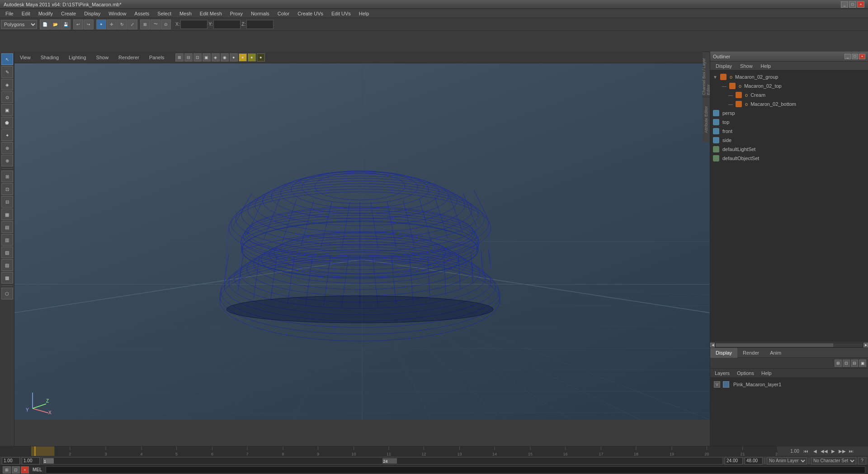  Describe the element at coordinates (862, 461) in the screenshot. I see `help-btn: ?` at that location.